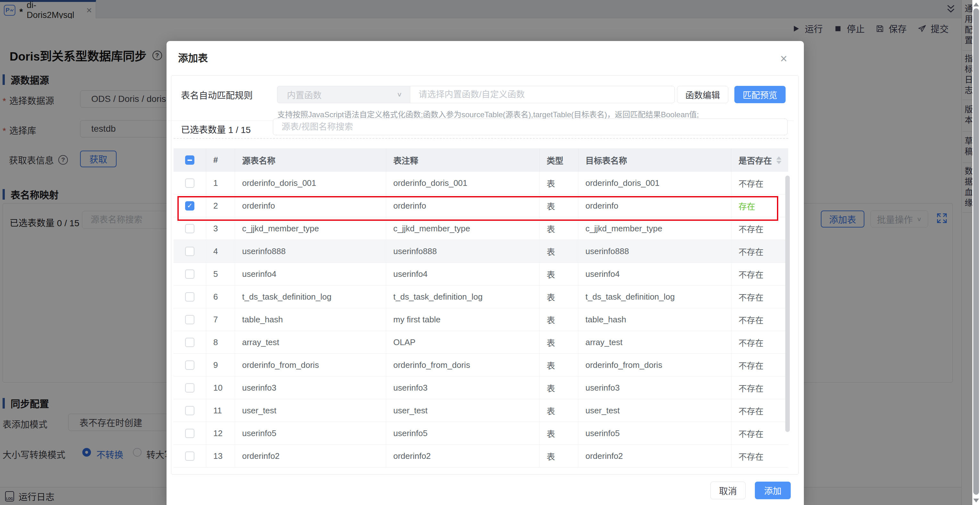  Describe the element at coordinates (310, 206) in the screenshot. I see `source-table-name: orderinfo` at that location.